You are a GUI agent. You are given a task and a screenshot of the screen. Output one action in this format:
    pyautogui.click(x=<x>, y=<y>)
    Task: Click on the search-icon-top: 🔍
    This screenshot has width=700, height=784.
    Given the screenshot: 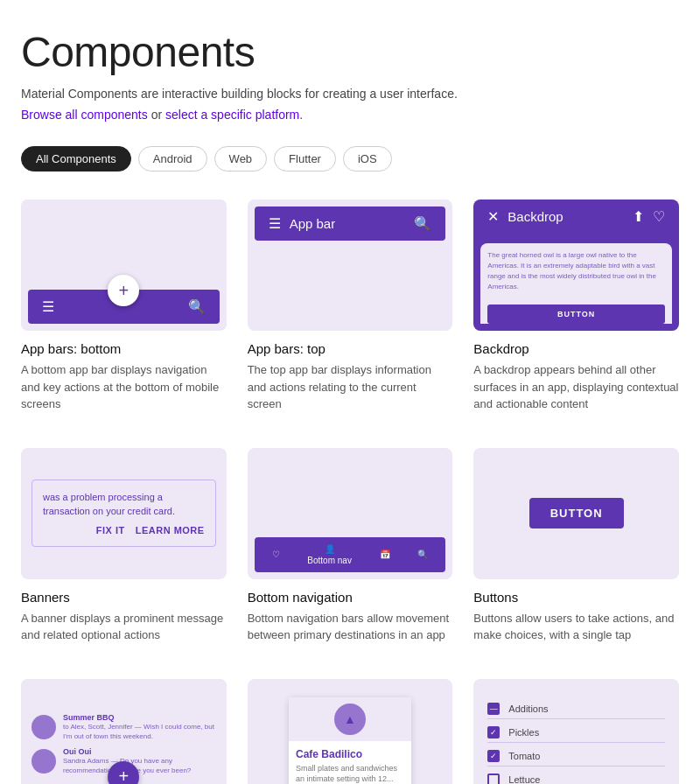 What is the action you would take?
    pyautogui.click(x=423, y=224)
    